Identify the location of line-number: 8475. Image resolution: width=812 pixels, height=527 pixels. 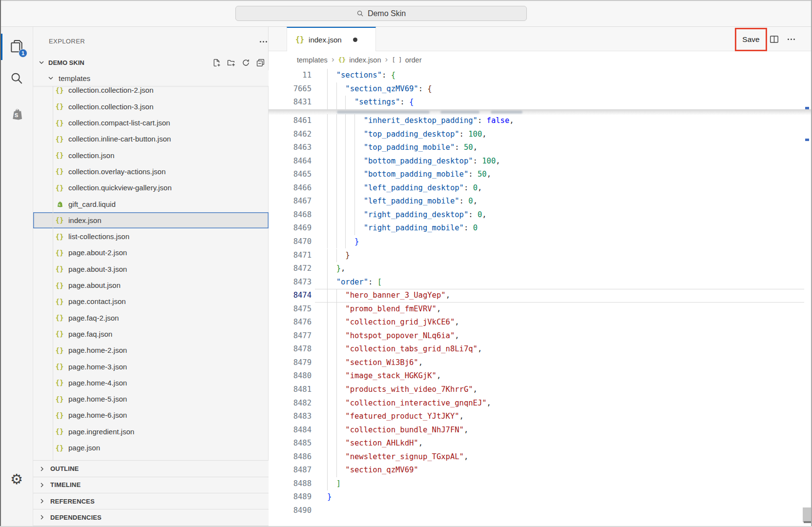
(290, 309).